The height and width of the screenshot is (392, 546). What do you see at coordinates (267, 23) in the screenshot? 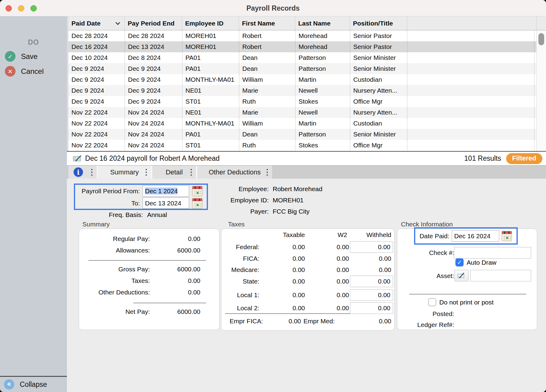
I see `column-header-first-name: First Name` at bounding box center [267, 23].